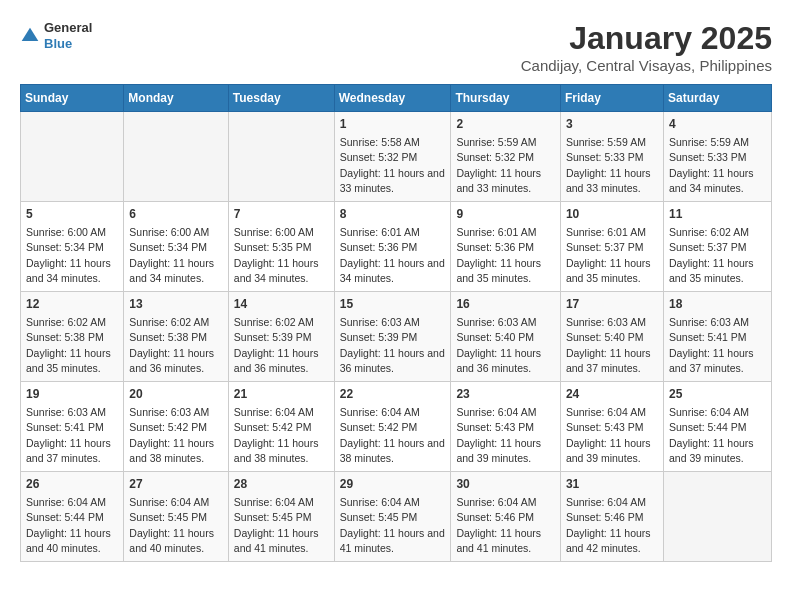 The image size is (792, 612). What do you see at coordinates (273, 517) in the screenshot?
I see `sunset-text: Sunset: 5:45 PM` at bounding box center [273, 517].